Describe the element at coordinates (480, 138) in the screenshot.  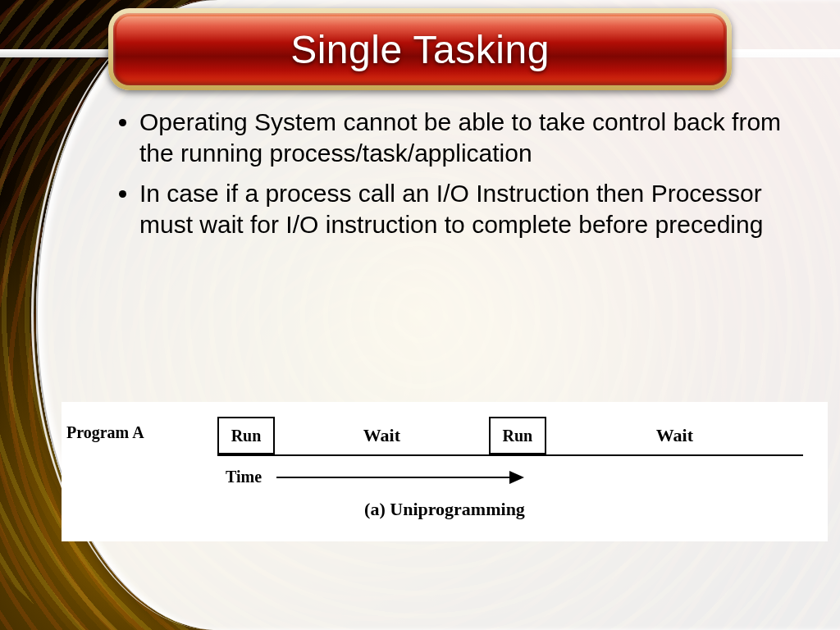
I see `bullet-item: Operating System cannot be able to take …` at that location.